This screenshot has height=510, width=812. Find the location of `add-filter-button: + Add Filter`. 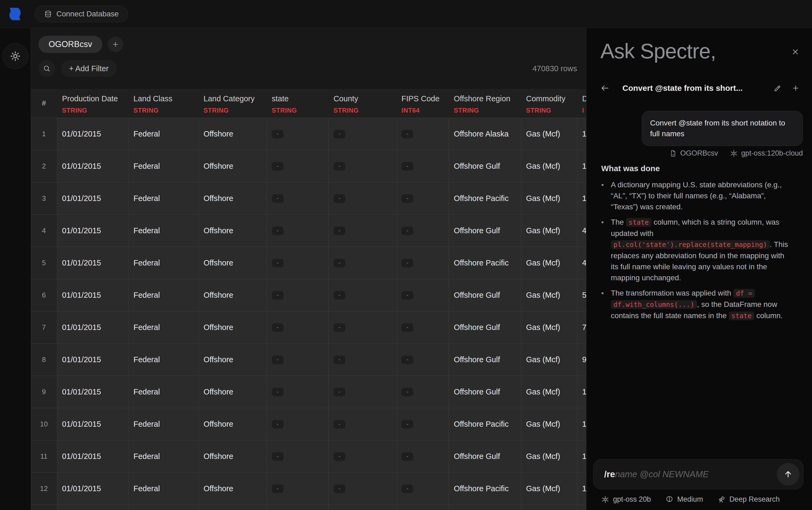

add-filter-button: + Add Filter is located at coordinates (89, 68).